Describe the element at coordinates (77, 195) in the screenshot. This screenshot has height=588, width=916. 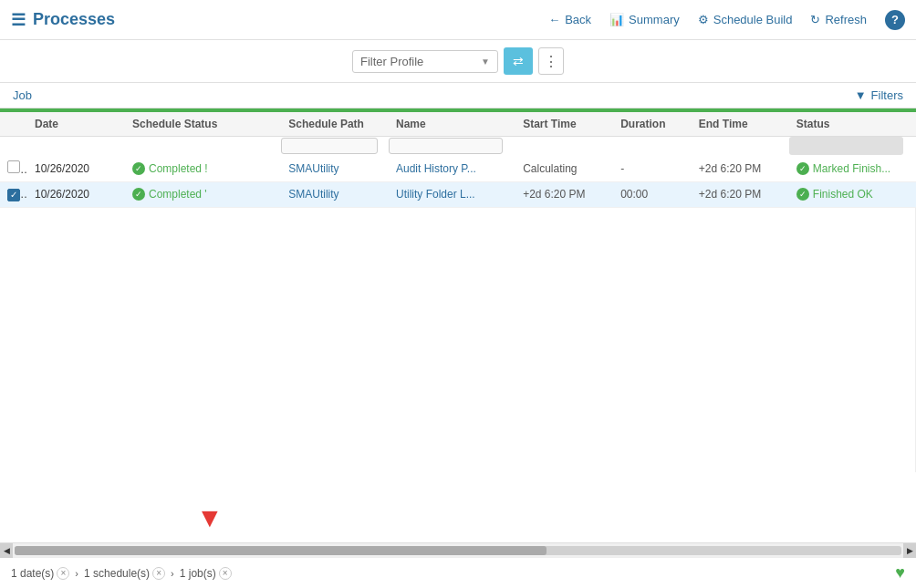
I see `row2-date: 10/26/2020` at that location.